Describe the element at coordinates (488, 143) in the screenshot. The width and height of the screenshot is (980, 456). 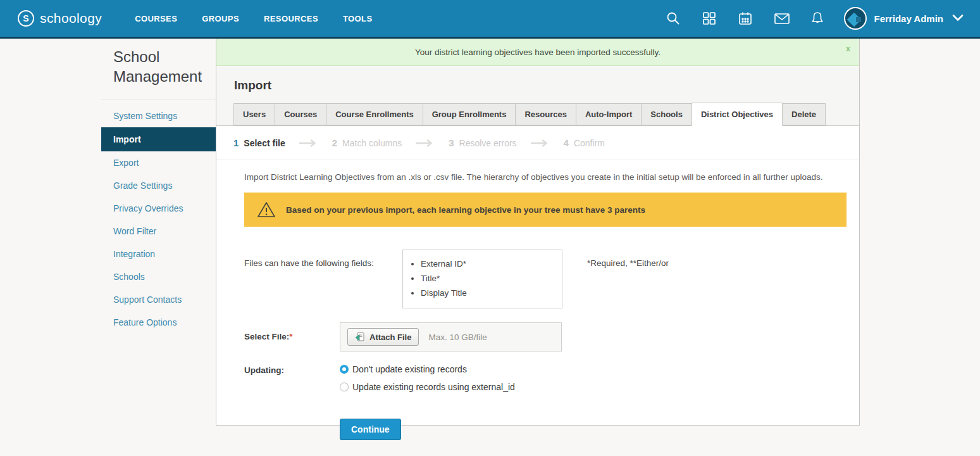
I see `step-label: Resolve errors` at that location.